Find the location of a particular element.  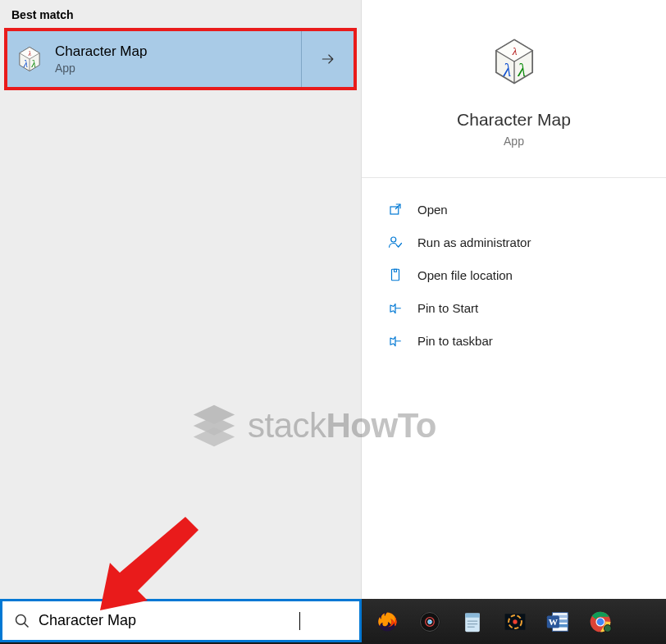

taskbar-app-icons: W is located at coordinates (513, 622).